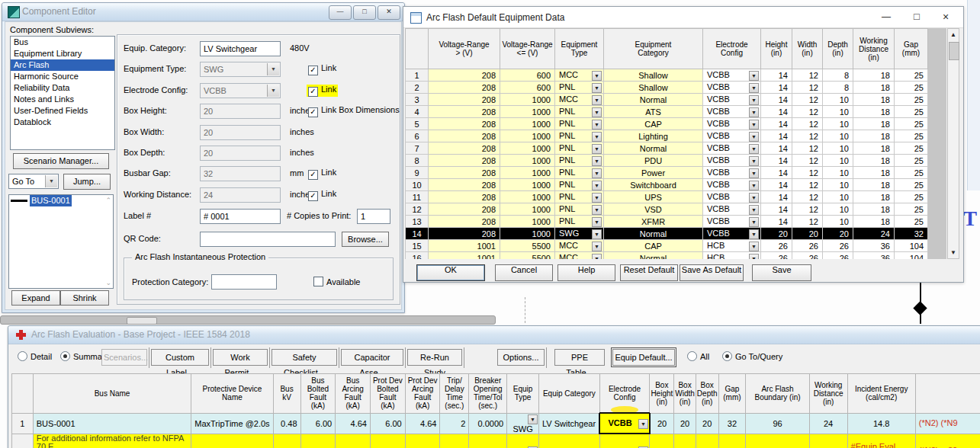 This screenshot has width=980, height=448. Describe the element at coordinates (240, 111) in the screenshot. I see `field-input: 20` at that location.